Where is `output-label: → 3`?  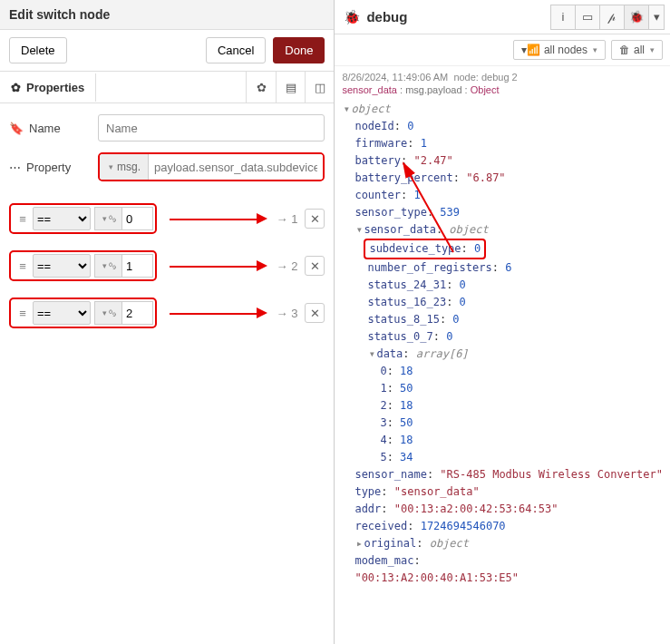 output-label: → 3 is located at coordinates (287, 314).